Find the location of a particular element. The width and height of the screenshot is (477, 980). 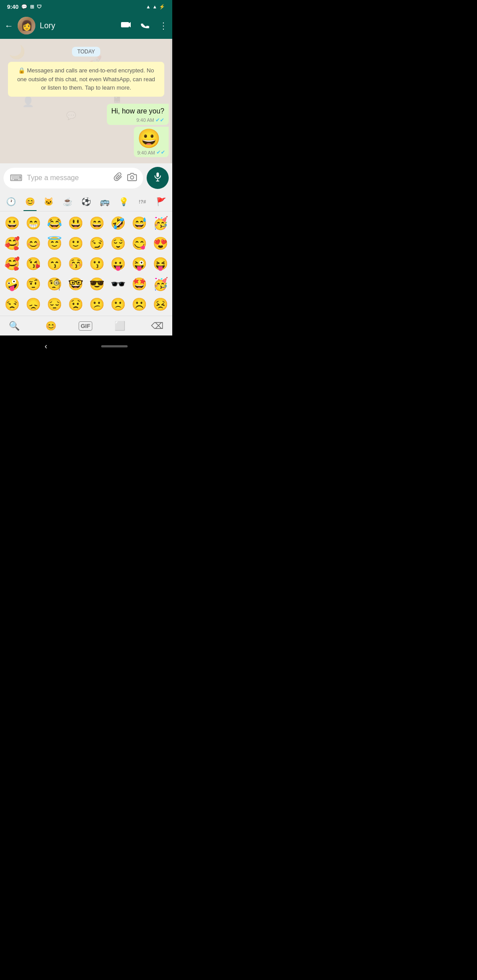

wifi-icon: ▲ is located at coordinates (148, 7).